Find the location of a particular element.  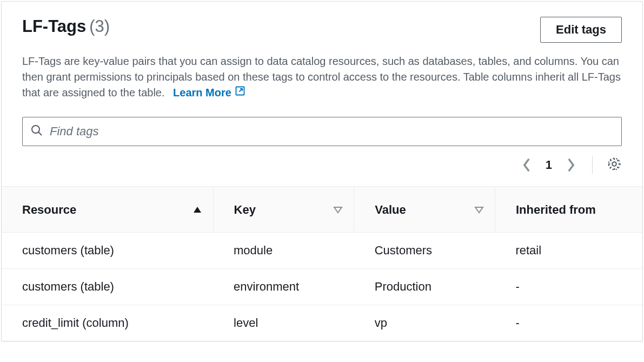

table-header-row: Resource Key V is located at coordinates (322, 210).